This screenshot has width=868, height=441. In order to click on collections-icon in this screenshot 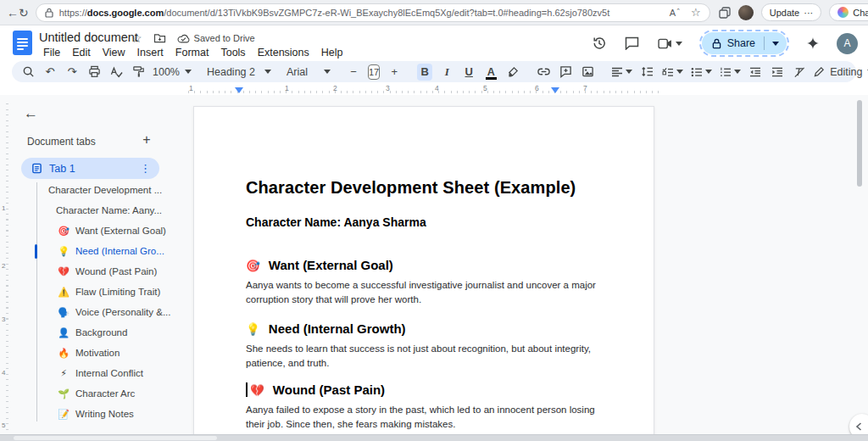, I will do `click(725, 13)`.